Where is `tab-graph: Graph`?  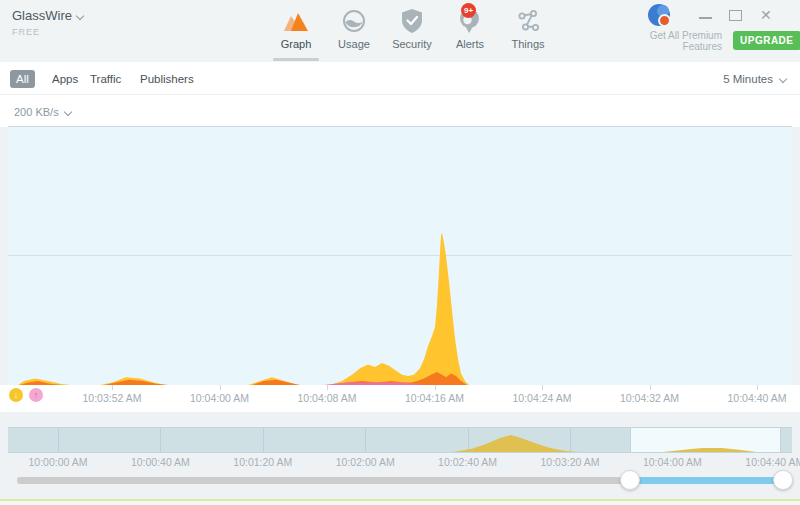
tab-graph: Graph is located at coordinates (296, 28).